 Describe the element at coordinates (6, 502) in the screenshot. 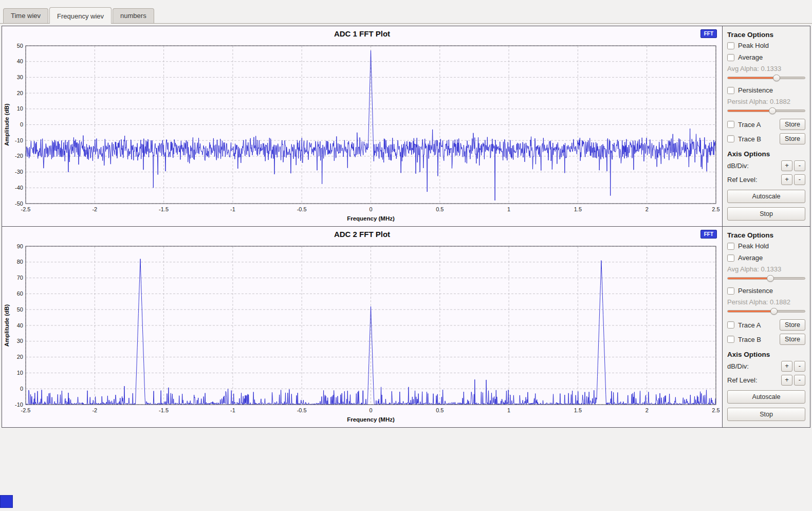

I see `corner-blue-square` at that location.